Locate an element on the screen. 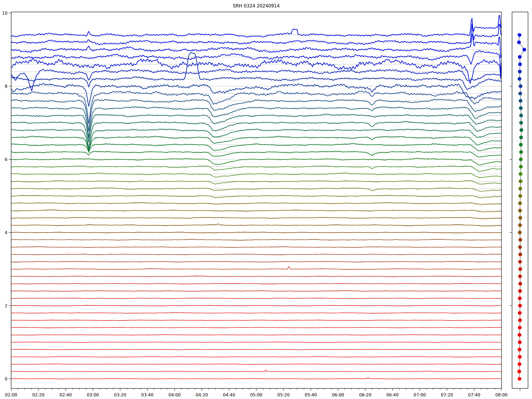 Image resolution: width=532 pixels, height=399 pixels. x-tick-label: 04:00 is located at coordinates (174, 395).